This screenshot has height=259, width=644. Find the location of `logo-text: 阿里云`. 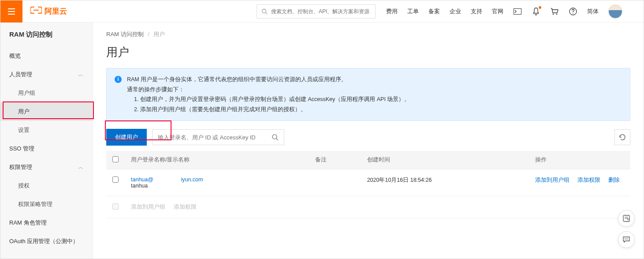

logo-text: 阿里云 is located at coordinates (56, 11).